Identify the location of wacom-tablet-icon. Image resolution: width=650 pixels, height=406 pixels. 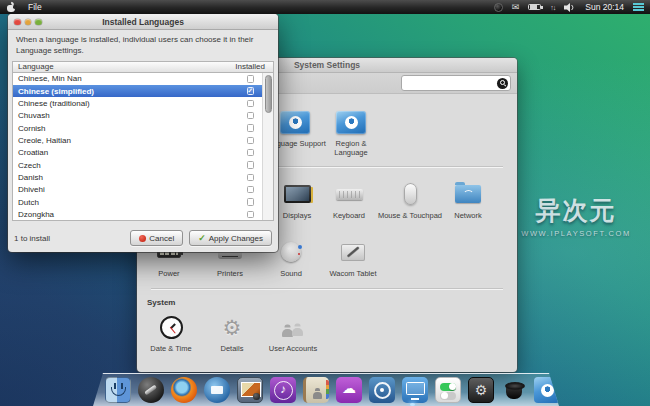
(353, 252).